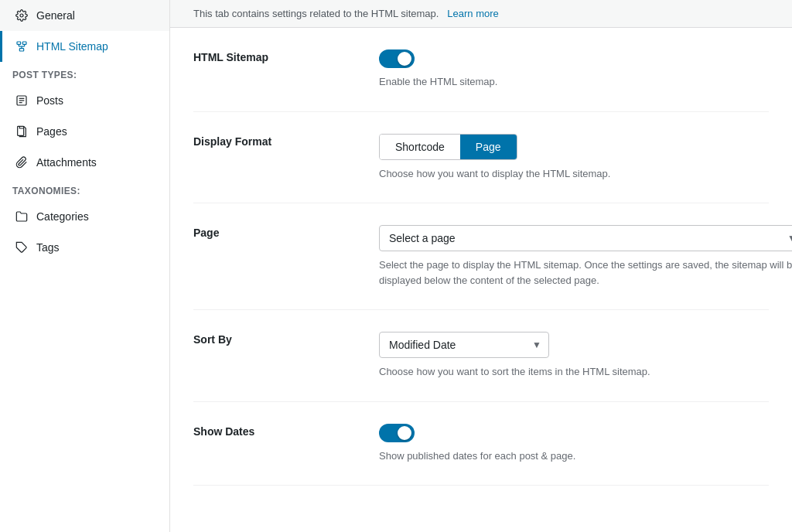 The height and width of the screenshot is (532, 792). What do you see at coordinates (50, 101) in the screenshot?
I see `sidebar-item-posts-label: Posts` at bounding box center [50, 101].